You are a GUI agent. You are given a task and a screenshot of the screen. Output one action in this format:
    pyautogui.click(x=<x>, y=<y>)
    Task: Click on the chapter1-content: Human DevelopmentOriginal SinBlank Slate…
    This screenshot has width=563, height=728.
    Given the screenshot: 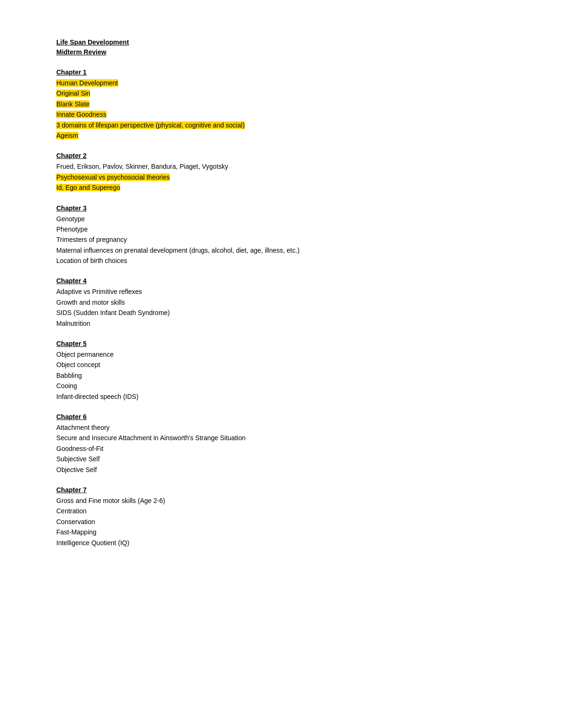 What is the action you would take?
    pyautogui.click(x=282, y=109)
    